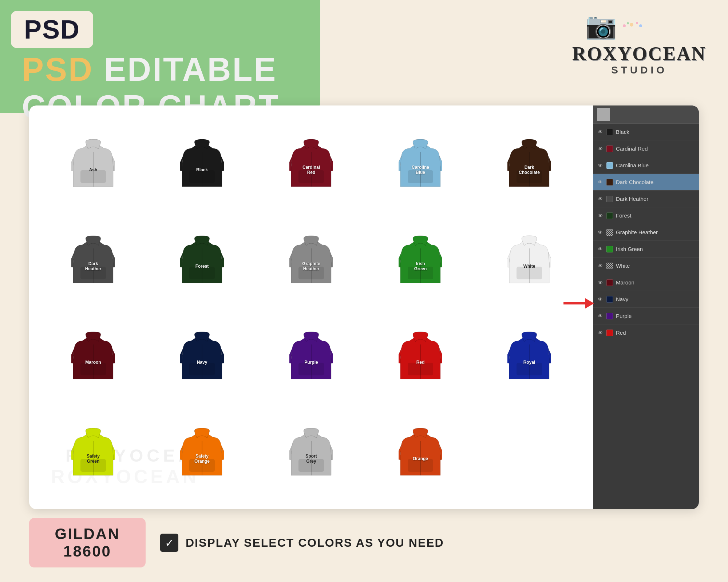 The height and width of the screenshot is (582, 728). What do you see at coordinates (646, 333) in the screenshot?
I see `layer-row: 👁 Red` at bounding box center [646, 333].